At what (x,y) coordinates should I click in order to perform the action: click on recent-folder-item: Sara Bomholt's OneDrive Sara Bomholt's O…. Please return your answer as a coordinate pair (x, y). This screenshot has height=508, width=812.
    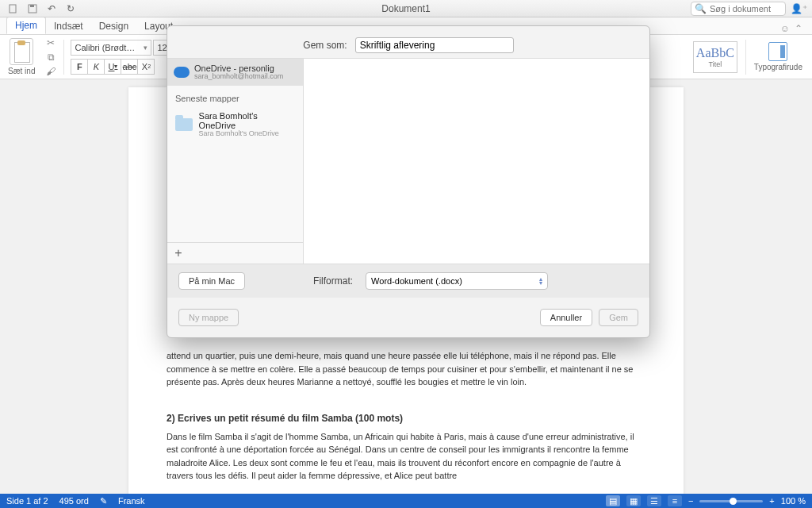
    Looking at the image, I should click on (235, 125).